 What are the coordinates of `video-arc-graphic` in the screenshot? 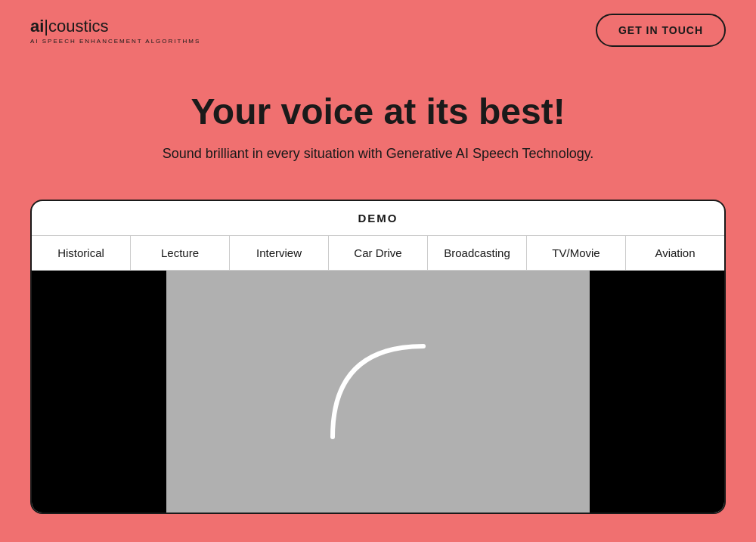 It's located at (378, 392).